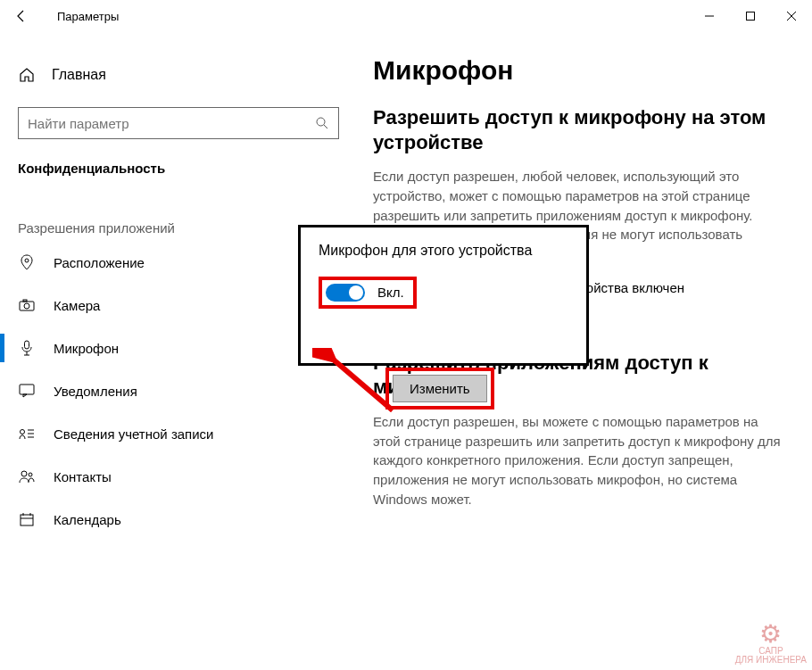 The height and width of the screenshot is (670, 812). Describe the element at coordinates (709, 16) in the screenshot. I see `minimize-icon` at that location.